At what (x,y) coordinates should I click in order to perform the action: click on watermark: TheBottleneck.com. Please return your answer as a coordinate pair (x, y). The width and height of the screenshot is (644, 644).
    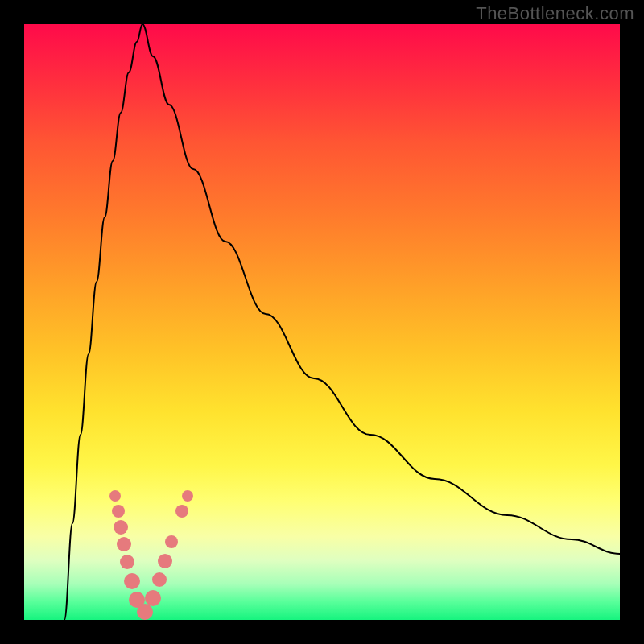
    Looking at the image, I should click on (555, 14).